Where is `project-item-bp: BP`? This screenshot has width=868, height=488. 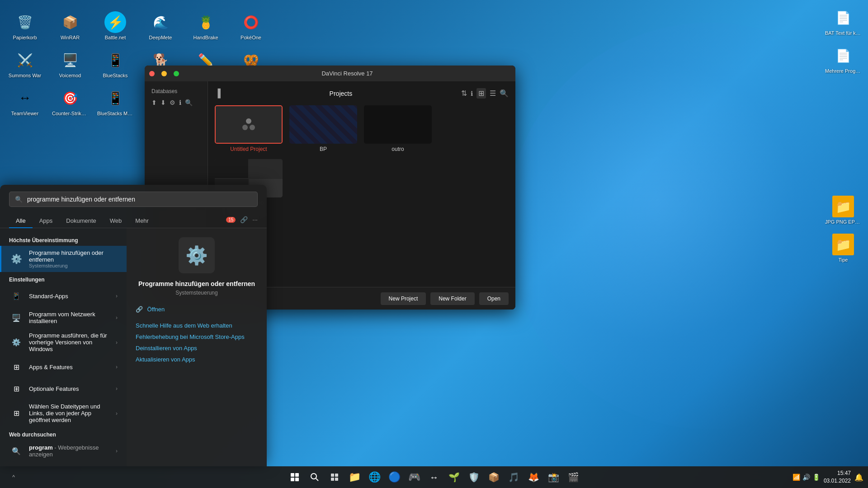 project-item-bp: BP is located at coordinates (323, 129).